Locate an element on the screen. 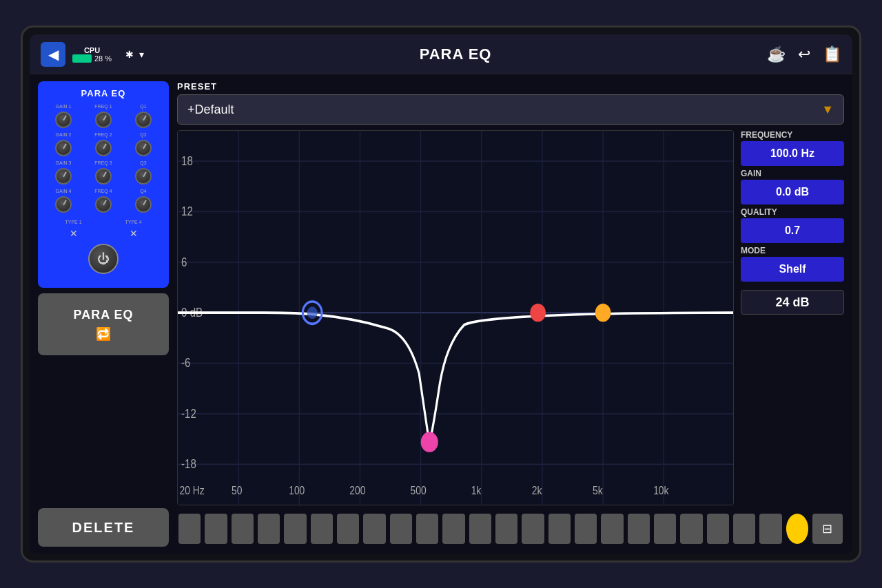  quality-label: QUALITY is located at coordinates (792, 212).